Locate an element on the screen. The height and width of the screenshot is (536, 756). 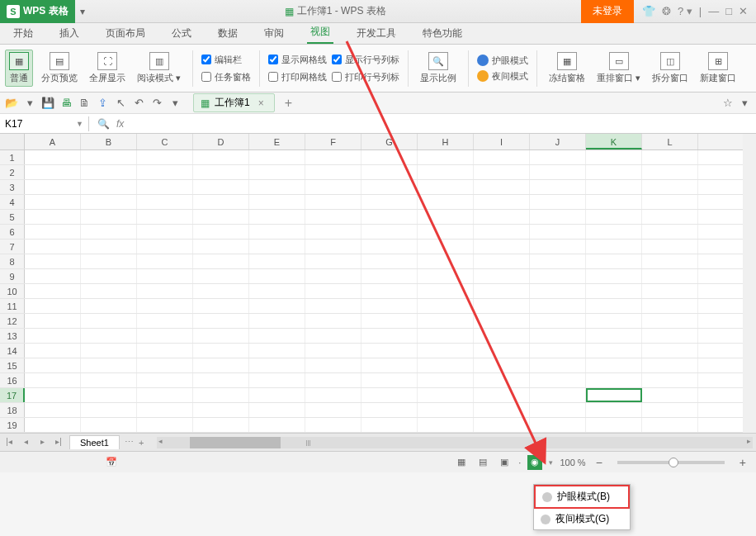
page-break-button: ▤ 分页预览 is located at coordinates (59, 68).